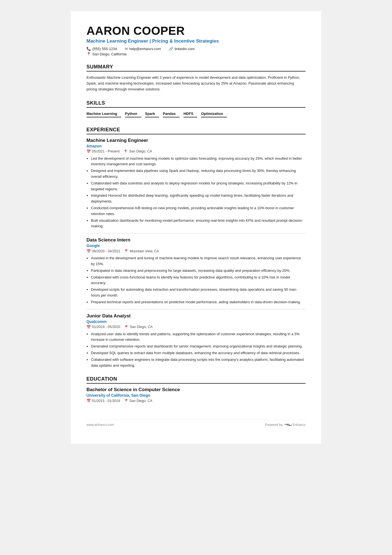  Describe the element at coordinates (288, 425) in the screenshot. I see `enhancv-logo-icon` at that location.